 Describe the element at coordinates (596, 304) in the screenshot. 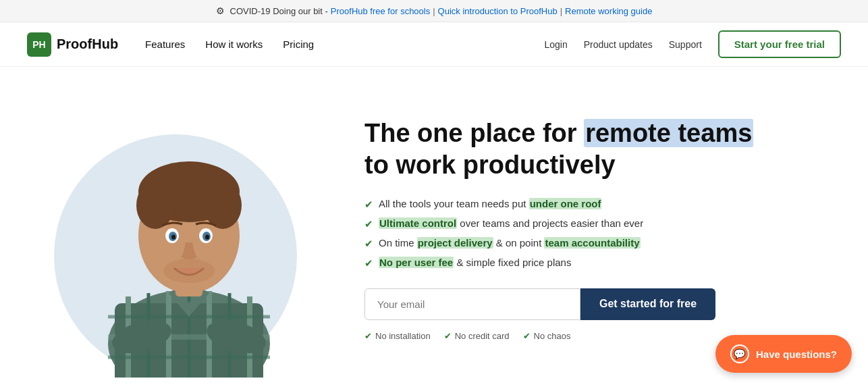

I see `cta-row: Get started for free` at that location.